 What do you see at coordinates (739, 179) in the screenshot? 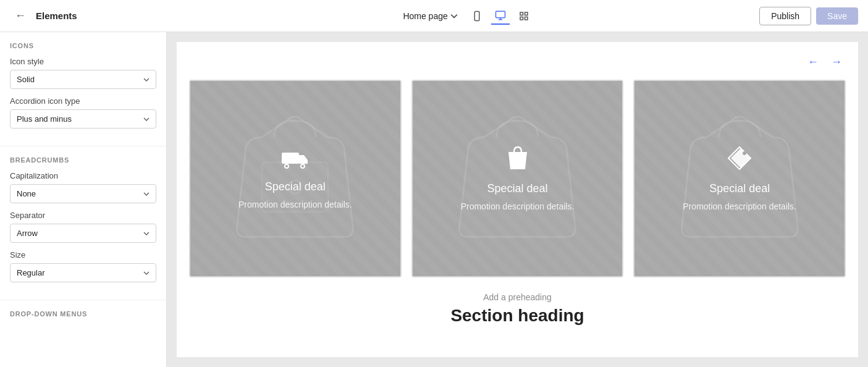
I see `promo-card-3: Special deal Promotion description detai…` at bounding box center [739, 179].